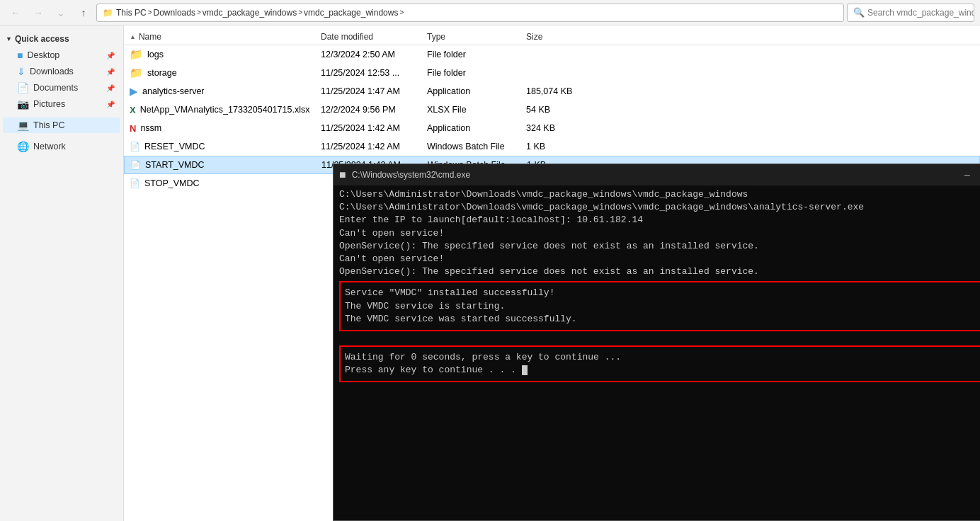 This screenshot has width=980, height=521. What do you see at coordinates (552, 35) in the screenshot?
I see `file-table-header: ▲ Name Date modified Type Size` at bounding box center [552, 35].